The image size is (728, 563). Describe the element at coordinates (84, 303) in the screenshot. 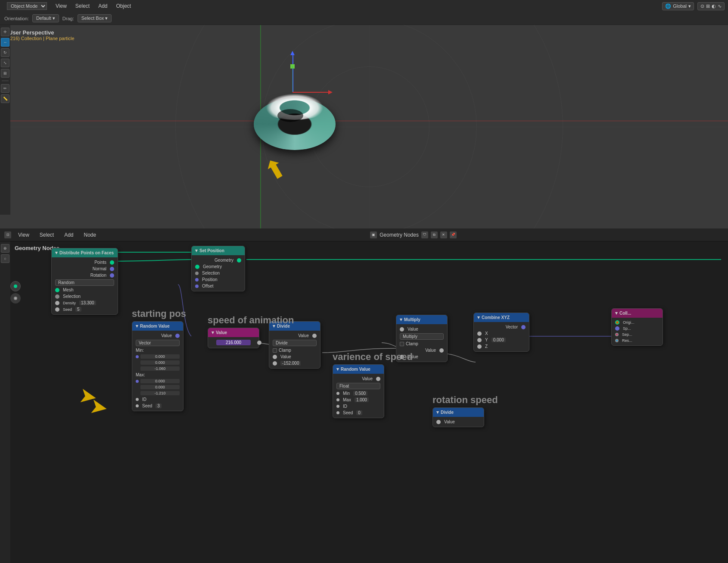

I see `node-row-density: Density 13.300` at that location.